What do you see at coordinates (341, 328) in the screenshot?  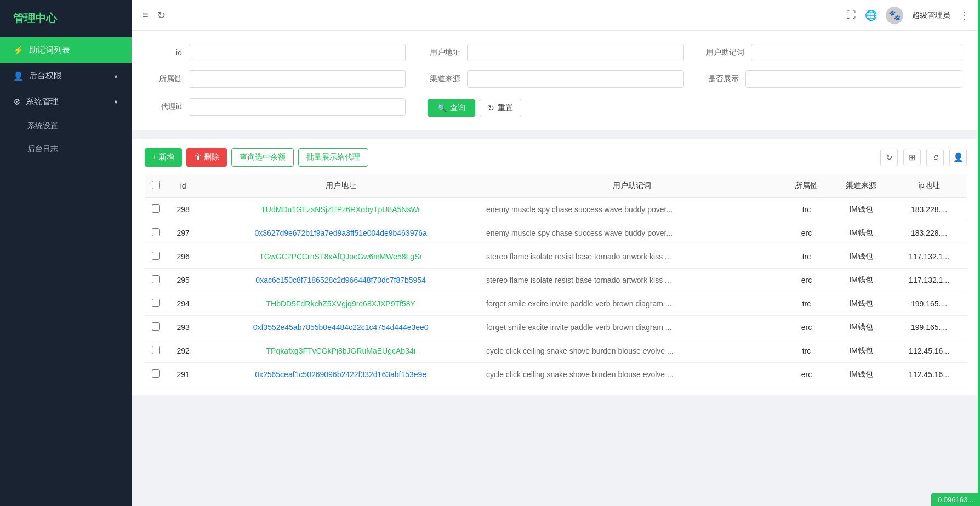 I see `cell-address: 0xf3552e45ab7855b0e4484c22c1c4754d444e3e…` at bounding box center [341, 328].